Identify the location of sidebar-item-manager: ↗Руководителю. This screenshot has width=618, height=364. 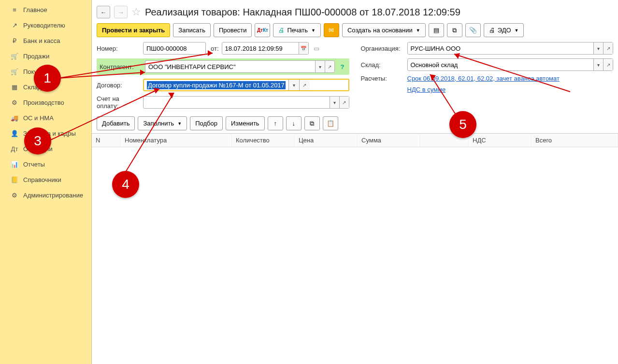
(45, 25).